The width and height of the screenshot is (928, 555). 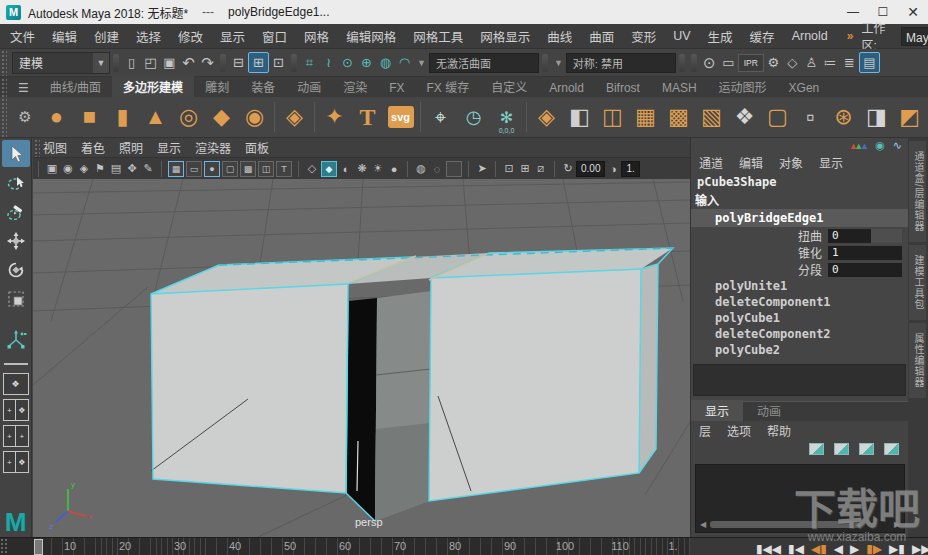 I want to click on render-settings-icon, so click(x=774, y=62).